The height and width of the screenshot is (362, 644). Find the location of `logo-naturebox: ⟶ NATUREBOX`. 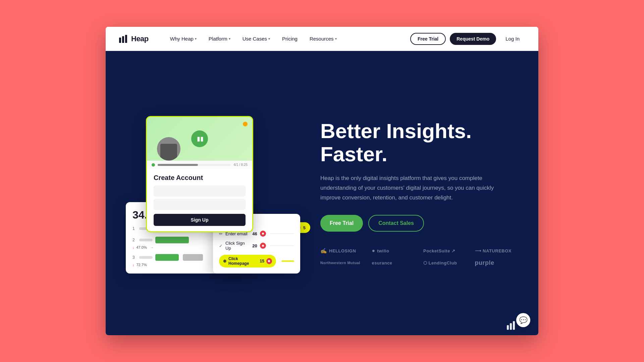

logo-naturebox: ⟶ NATUREBOX is located at coordinates (497, 251).